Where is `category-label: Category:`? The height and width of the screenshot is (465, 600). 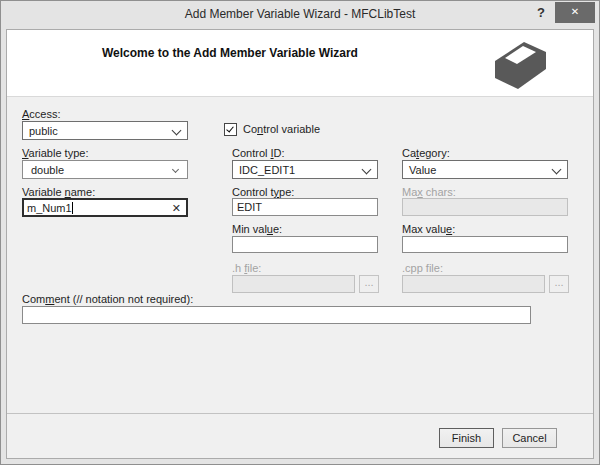
category-label: Category: is located at coordinates (426, 153).